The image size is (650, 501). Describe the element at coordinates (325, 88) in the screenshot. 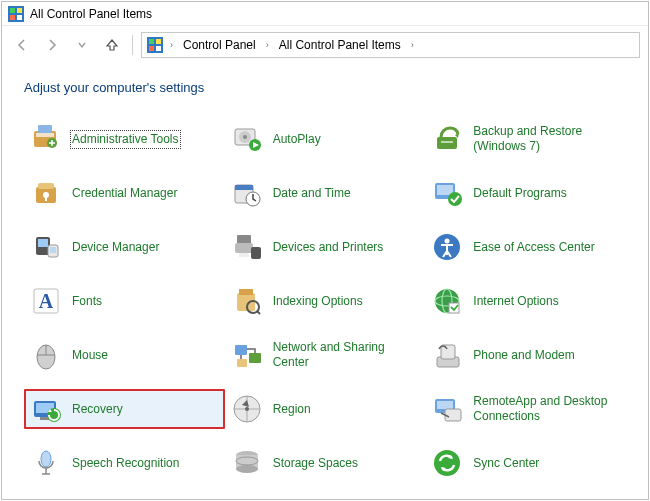

I see `page-heading: Adjust your computer's settings` at that location.